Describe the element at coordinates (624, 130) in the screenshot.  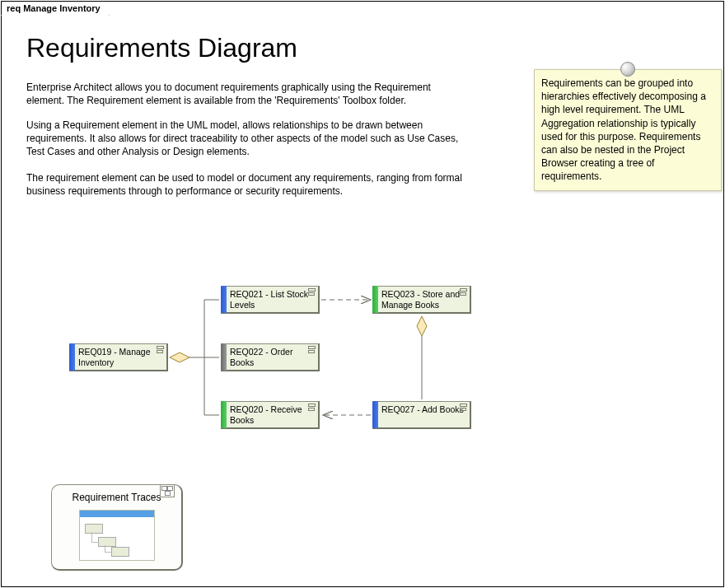
I see `sticky-note-text: Requirements can be grouped into hierarc…` at that location.